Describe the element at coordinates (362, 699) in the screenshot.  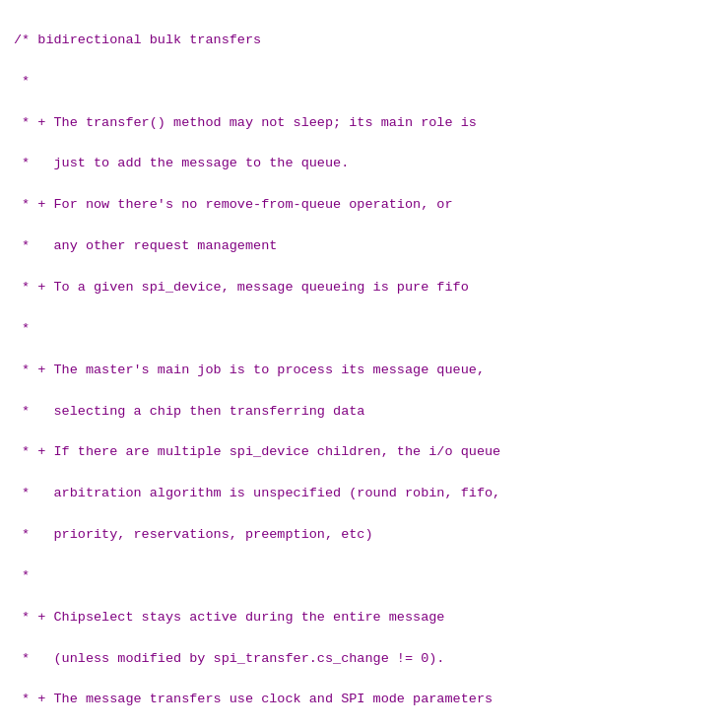
I see `code-line: * + The message transfers use clock and …` at that location.